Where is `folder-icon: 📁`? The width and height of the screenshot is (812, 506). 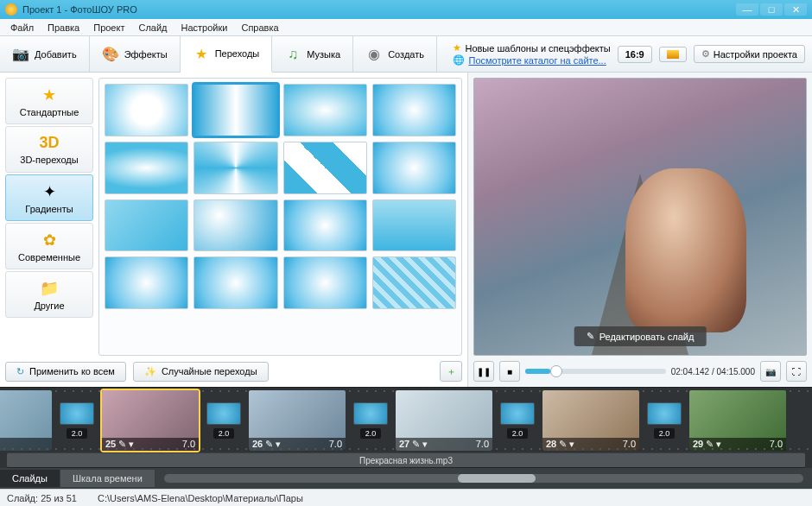
folder-icon: 📁 is located at coordinates (49, 288).